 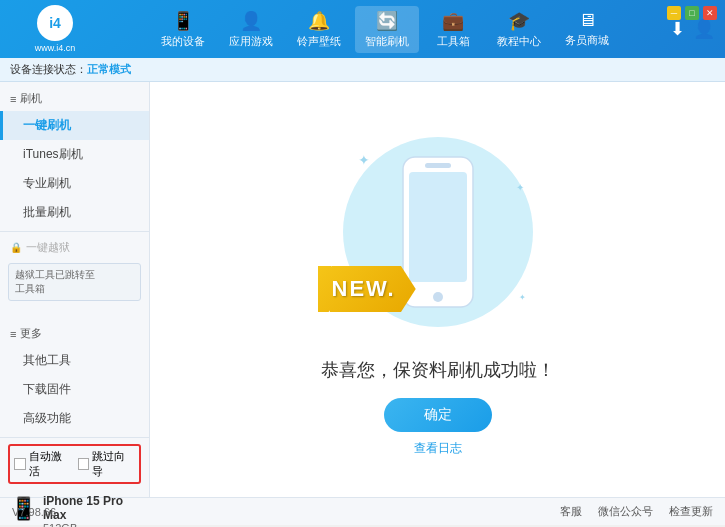 I want to click on sidebar-flash-section: ≡ 刷机 一键刷机 iTunes刷机 专业刷机 批量刷机 🔒 一键越狱 越狱工具…, so click(x=74, y=196).